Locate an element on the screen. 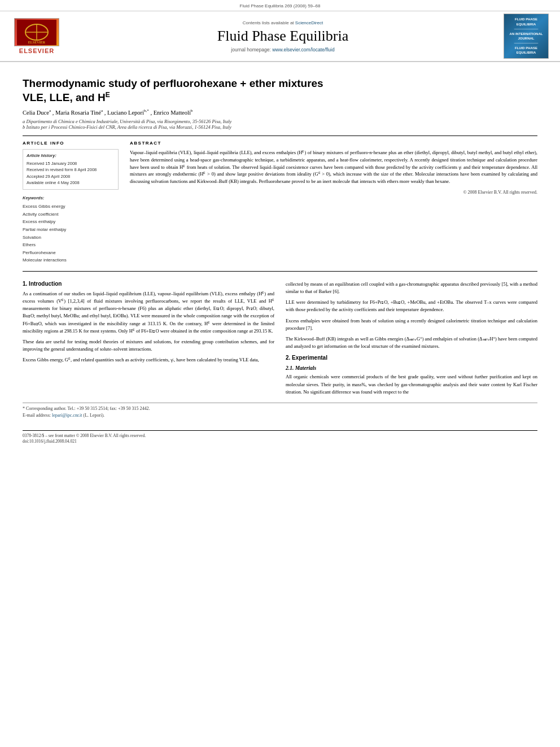  abstract-text: Vapour–liquid equilibria (VLE), liquid–l… is located at coordinates (334, 167).